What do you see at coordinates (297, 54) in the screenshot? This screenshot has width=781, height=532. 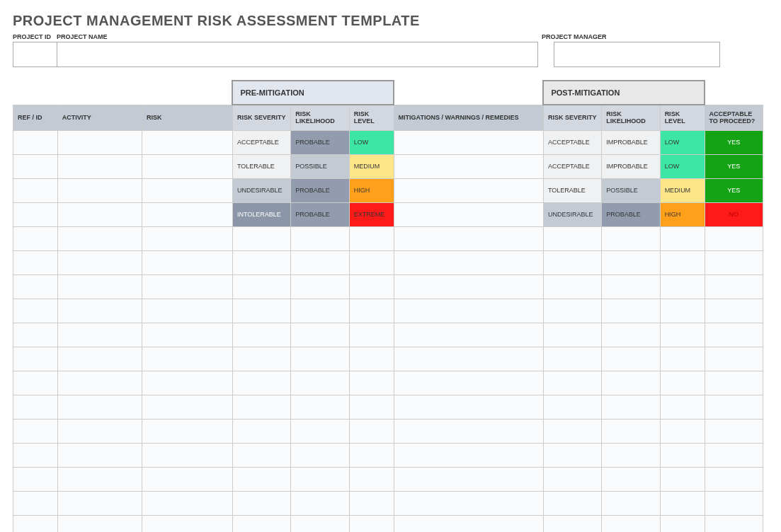 I see `project-name-input` at bounding box center [297, 54].